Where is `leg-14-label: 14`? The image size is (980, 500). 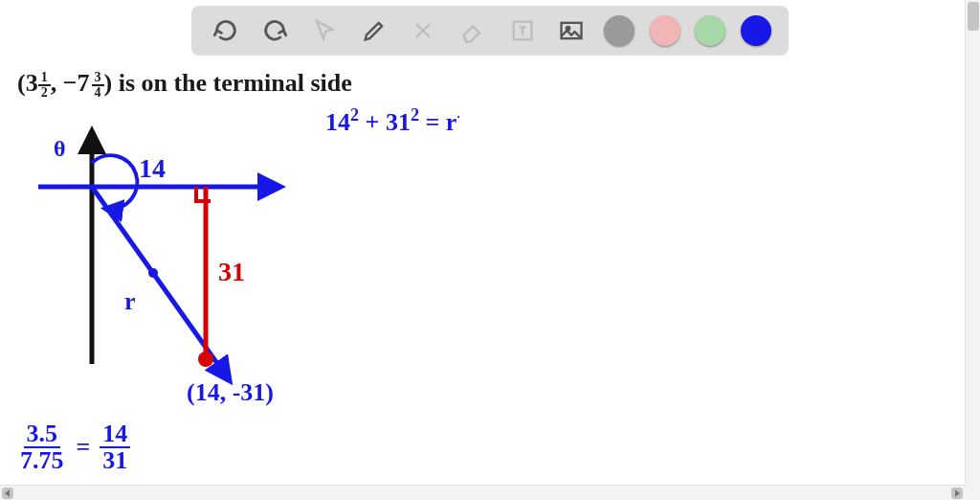 leg-14-label: 14 is located at coordinates (152, 169).